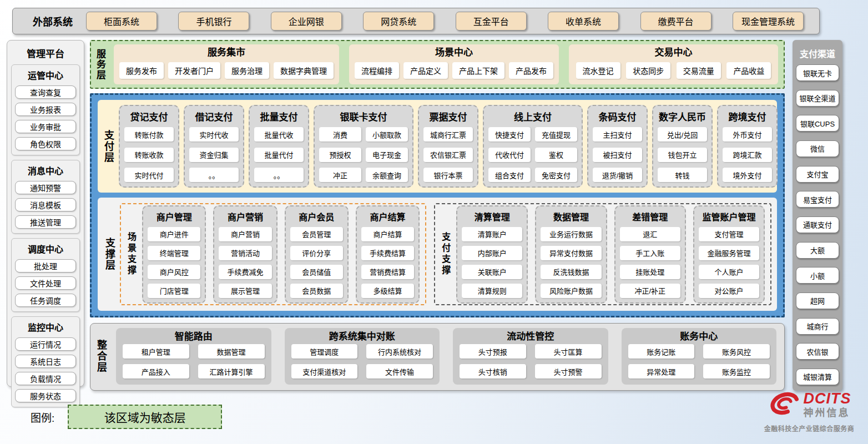 This screenshot has height=444, width=868. I want to click on payment-group-items: 快捷支付充值提现代收代付鉴权组合支付免密支付, so click(533, 154).